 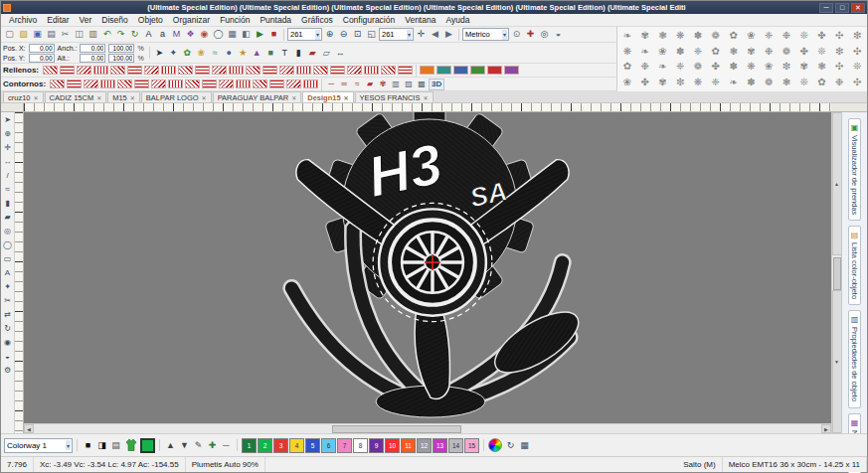 What do you see at coordinates (191, 34) in the screenshot?
I see `shapes-gallery-icon: ❖` at bounding box center [191, 34].